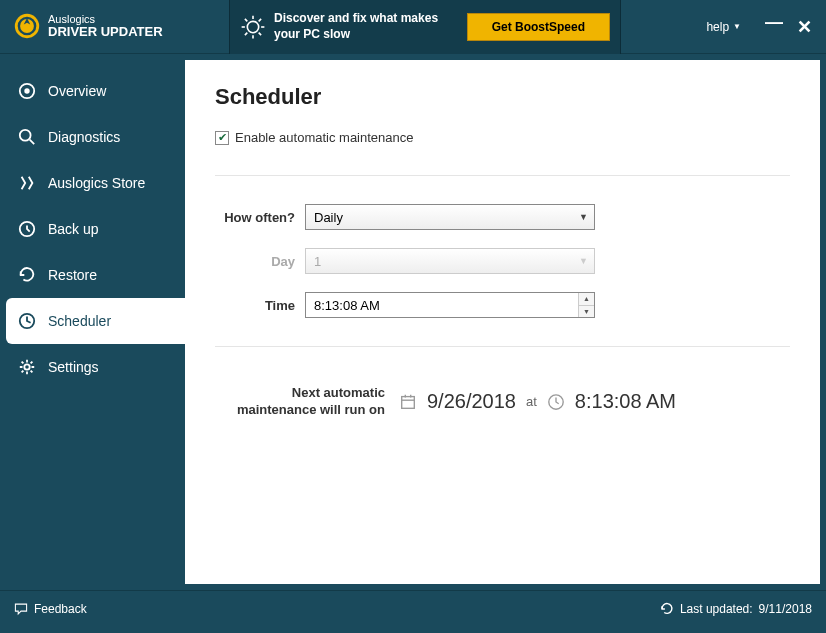 The height and width of the screenshot is (633, 826). I want to click on how-often-value: Daily, so click(328, 218).